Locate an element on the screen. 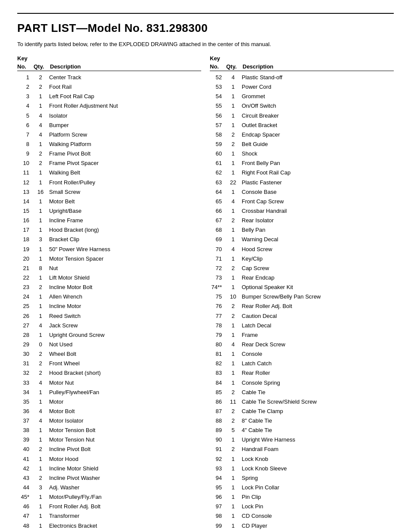  part-number: 70 is located at coordinates (218, 249).